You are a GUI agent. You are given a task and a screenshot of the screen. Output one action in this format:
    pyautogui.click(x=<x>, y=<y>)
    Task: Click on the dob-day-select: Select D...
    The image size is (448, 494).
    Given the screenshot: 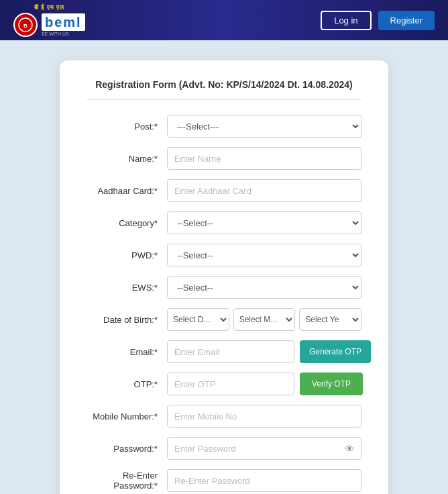 What is the action you would take?
    pyautogui.click(x=199, y=319)
    